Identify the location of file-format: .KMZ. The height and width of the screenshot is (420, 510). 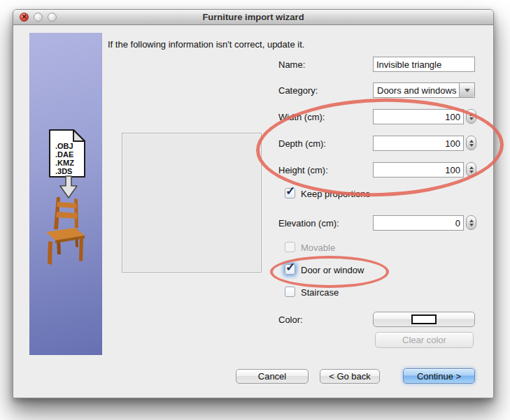
(64, 163).